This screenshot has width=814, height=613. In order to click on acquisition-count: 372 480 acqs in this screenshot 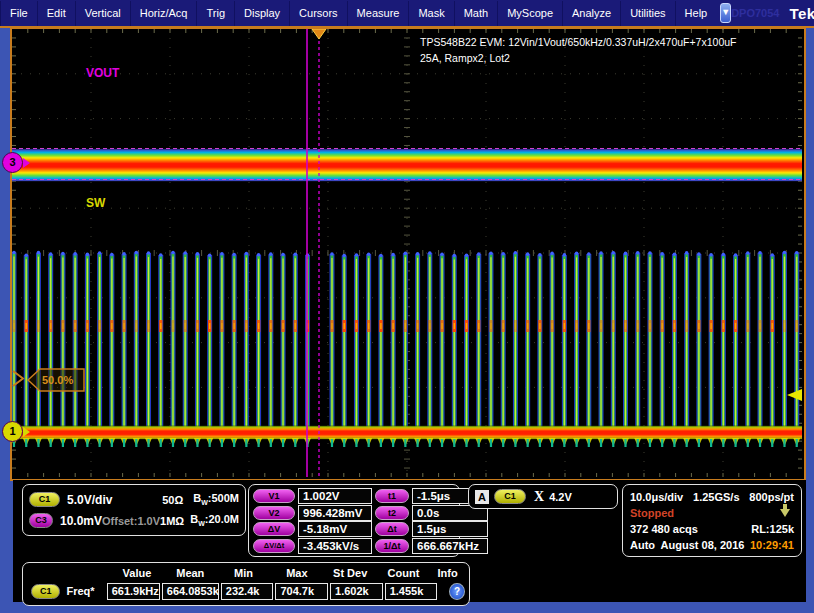, I will do `click(664, 529)`.